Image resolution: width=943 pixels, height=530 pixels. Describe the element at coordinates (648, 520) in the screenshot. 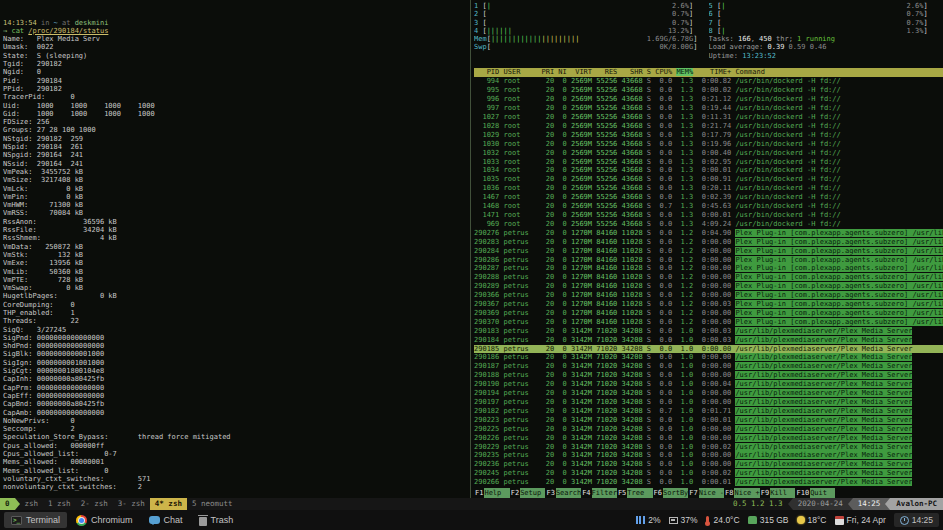

I see `tray-cpu-indicator: 2%` at that location.